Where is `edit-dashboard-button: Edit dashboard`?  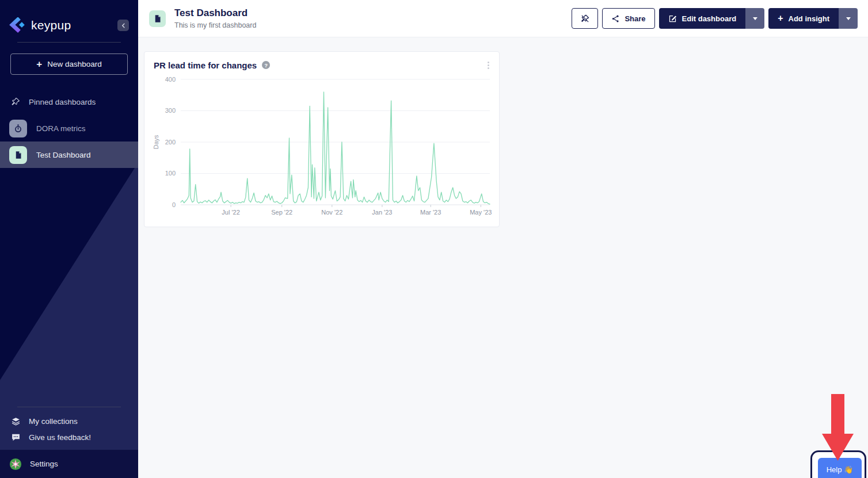
edit-dashboard-button: Edit dashboard is located at coordinates (702, 18).